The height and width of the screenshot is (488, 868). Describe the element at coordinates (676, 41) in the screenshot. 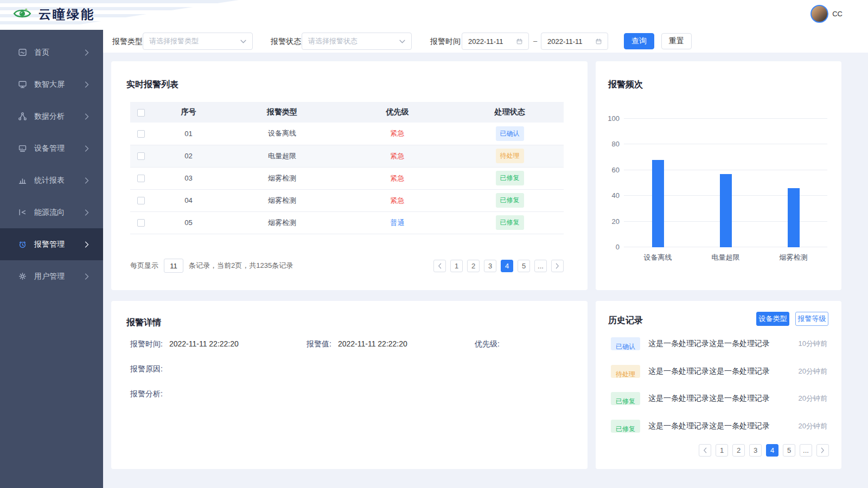

I see `reset-button: 重置` at that location.